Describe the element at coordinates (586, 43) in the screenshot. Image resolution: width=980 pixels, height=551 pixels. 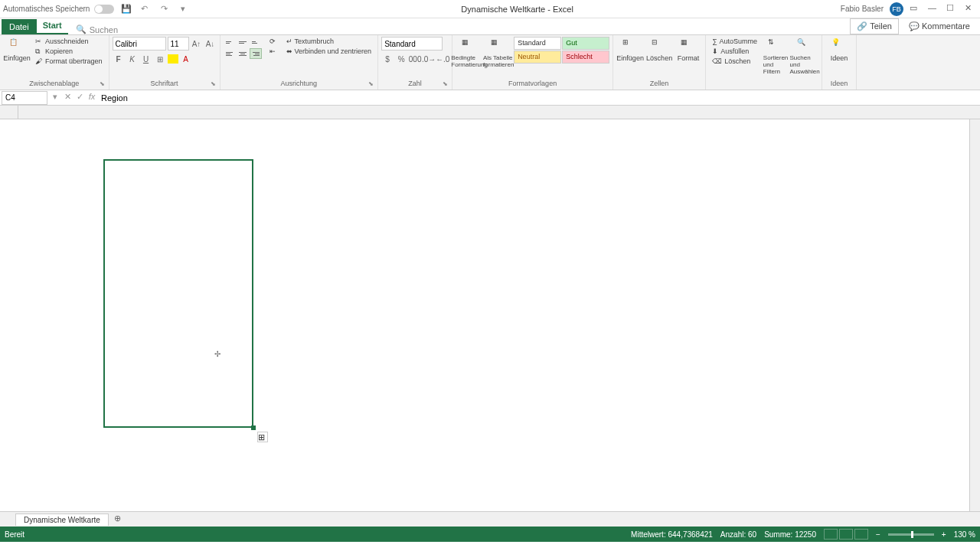
I see `style-gut: Gut` at that location.